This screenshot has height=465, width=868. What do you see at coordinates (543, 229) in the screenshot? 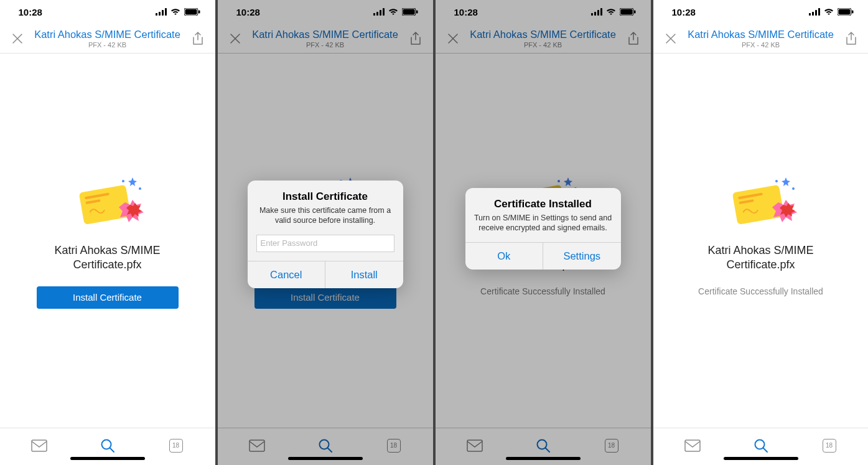
I see `certificate-installed-alert: Certificate Installed Turn on S/MIME in …` at bounding box center [543, 229].